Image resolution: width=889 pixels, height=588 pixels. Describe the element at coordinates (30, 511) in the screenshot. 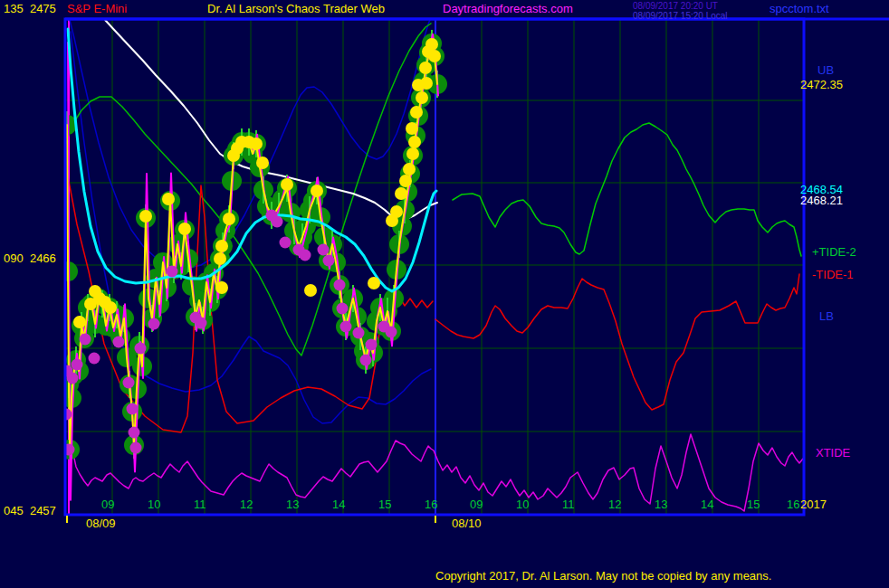

I see `y-axis-label-2457: 045 2457` at that location.